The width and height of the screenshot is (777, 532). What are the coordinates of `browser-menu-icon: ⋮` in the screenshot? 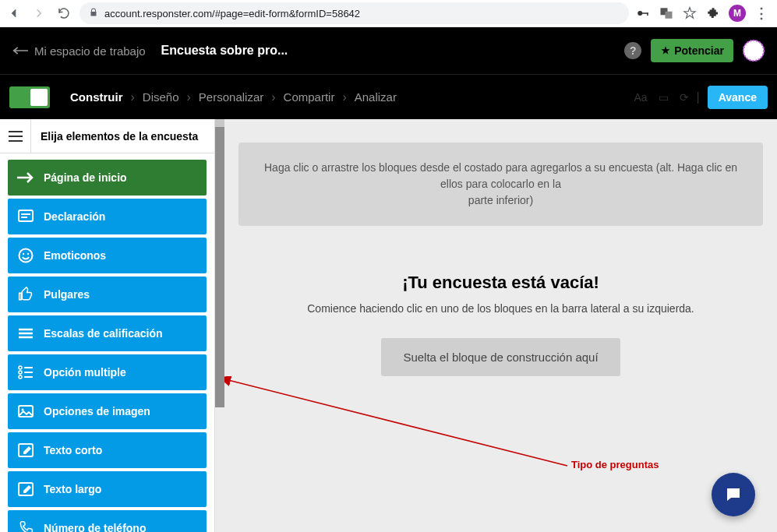 It's located at (761, 13).